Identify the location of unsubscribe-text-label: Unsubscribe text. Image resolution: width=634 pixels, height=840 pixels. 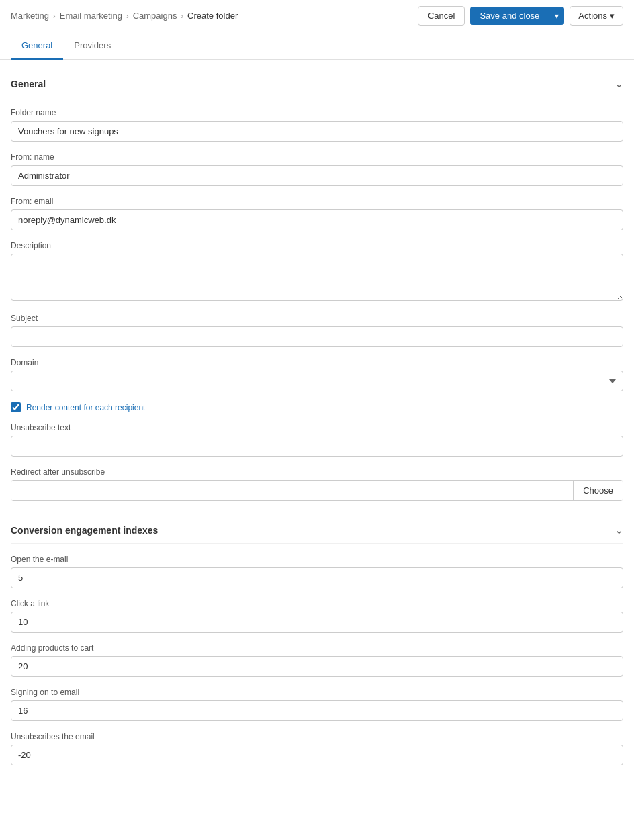
(317, 428).